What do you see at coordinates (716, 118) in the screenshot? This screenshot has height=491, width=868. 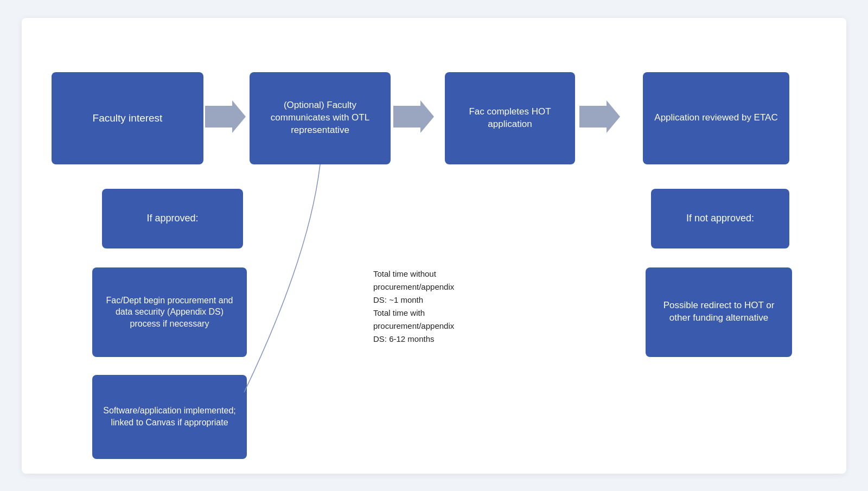 I see `app-reviewed-box: Application reviewed by ETAC` at bounding box center [716, 118].